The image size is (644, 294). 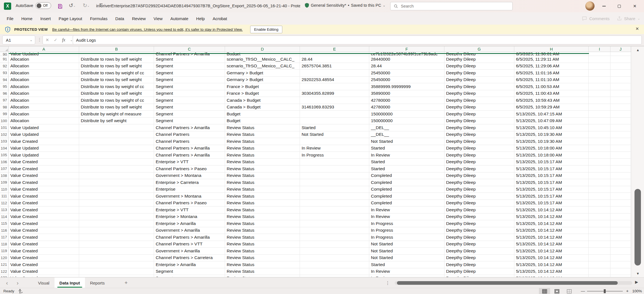 What do you see at coordinates (117, 94) in the screenshot?
I see `cell-B96: Distribute to rows by self weight` at bounding box center [117, 94].